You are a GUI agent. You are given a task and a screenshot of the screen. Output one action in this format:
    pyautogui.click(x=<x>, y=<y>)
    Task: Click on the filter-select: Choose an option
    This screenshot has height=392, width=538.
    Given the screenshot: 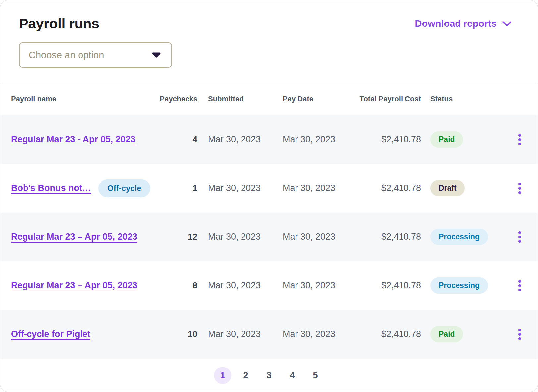 What is the action you would take?
    pyautogui.click(x=95, y=55)
    